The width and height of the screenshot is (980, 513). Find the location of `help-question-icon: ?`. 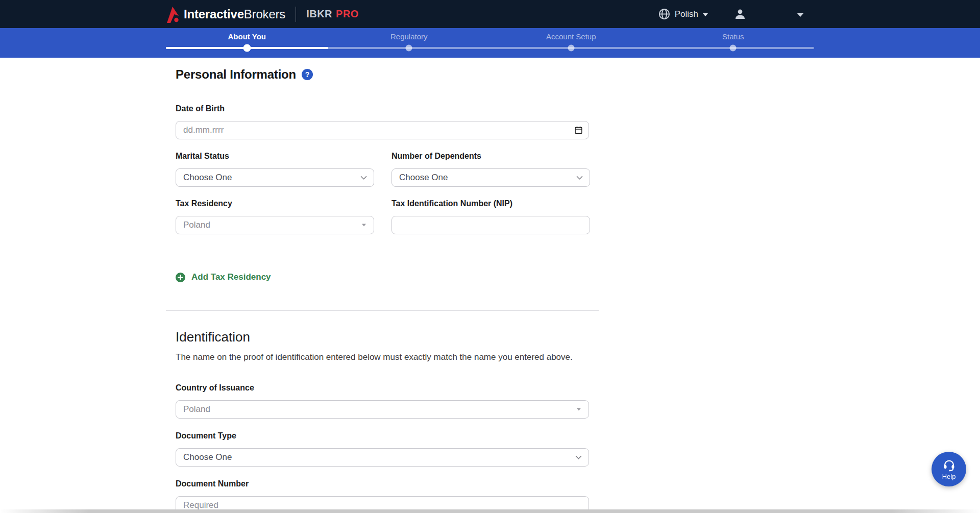

help-question-icon: ? is located at coordinates (307, 75).